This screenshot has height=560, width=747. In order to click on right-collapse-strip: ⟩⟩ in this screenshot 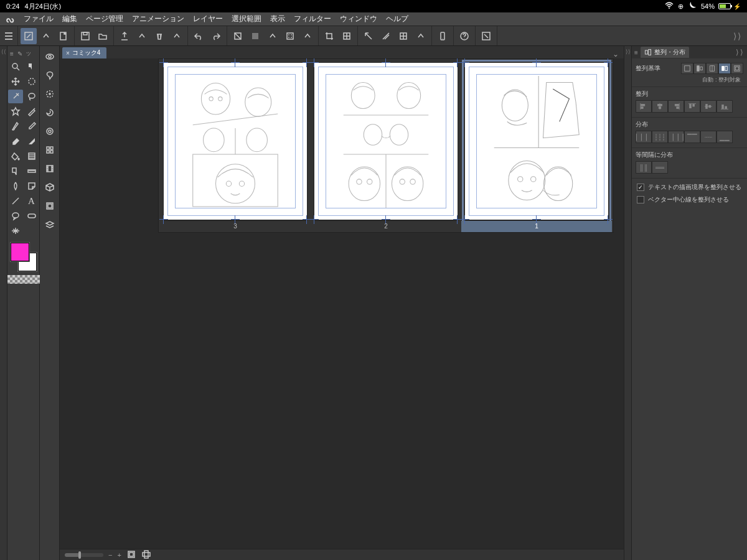, I will do `click(627, 303)`.